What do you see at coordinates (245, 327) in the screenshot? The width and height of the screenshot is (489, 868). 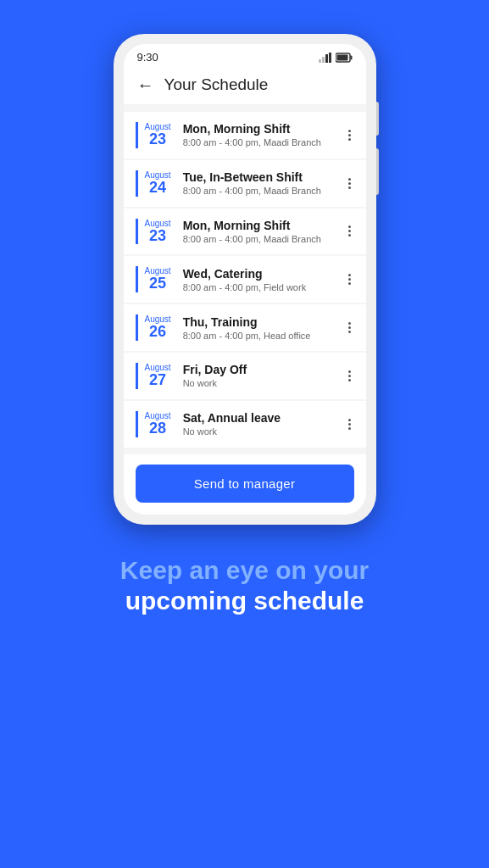 I see `table-row: August 26 Thu, Training 8:00 am - 4:00 p…` at bounding box center [245, 327].